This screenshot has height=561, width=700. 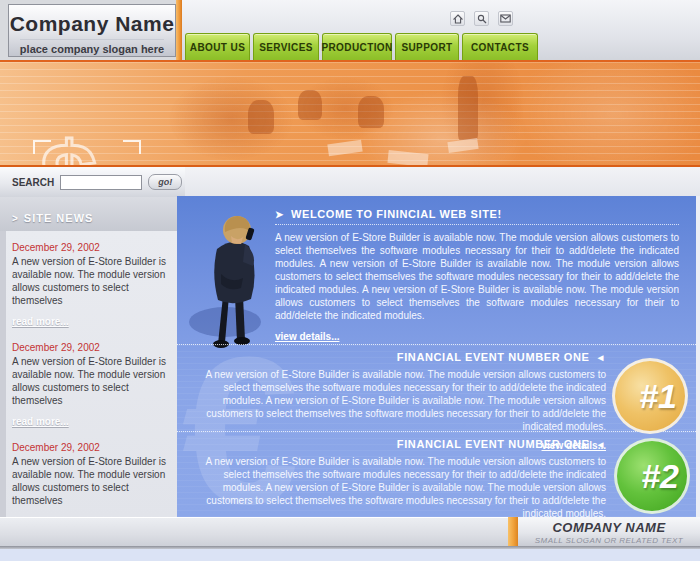 What do you see at coordinates (482, 18) in the screenshot?
I see `search-icon` at bounding box center [482, 18].